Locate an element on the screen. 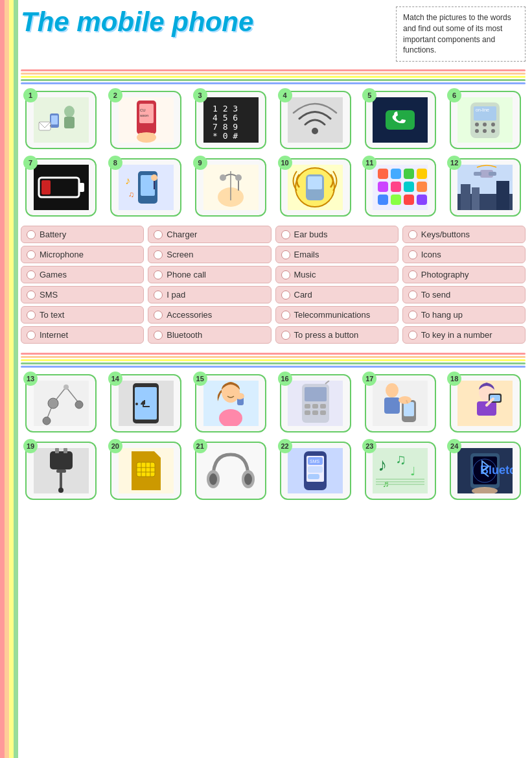 Image resolution: width=532 pixels, height=758 pixels. img-svg-24: Bluetooth; is located at coordinates (485, 471).